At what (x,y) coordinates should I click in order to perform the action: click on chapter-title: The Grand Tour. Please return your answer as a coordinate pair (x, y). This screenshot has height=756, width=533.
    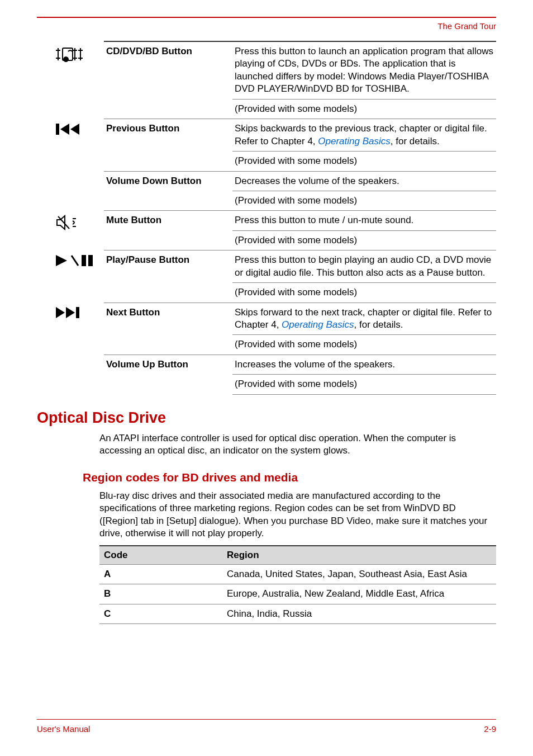
    Looking at the image, I should click on (266, 26).